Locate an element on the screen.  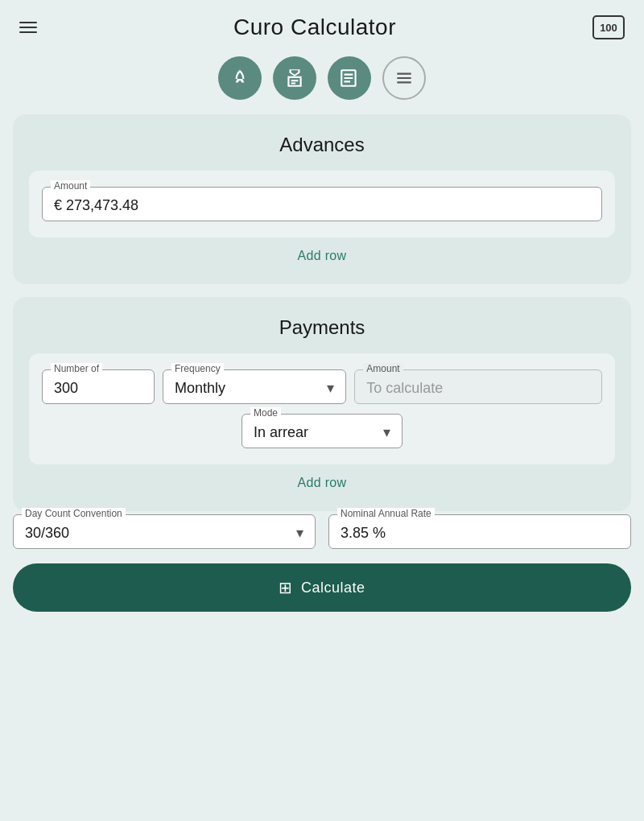
payments-add-row-button: Add row is located at coordinates (322, 480).